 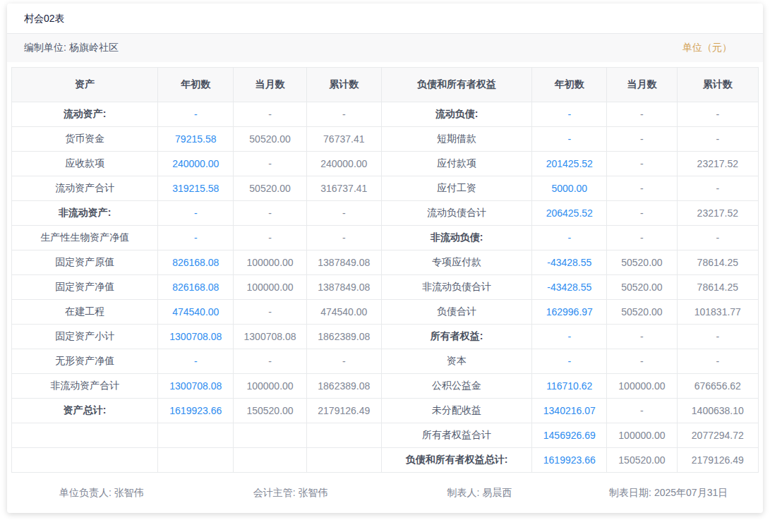 I want to click on liability-initial: 206425.52, so click(x=570, y=213).